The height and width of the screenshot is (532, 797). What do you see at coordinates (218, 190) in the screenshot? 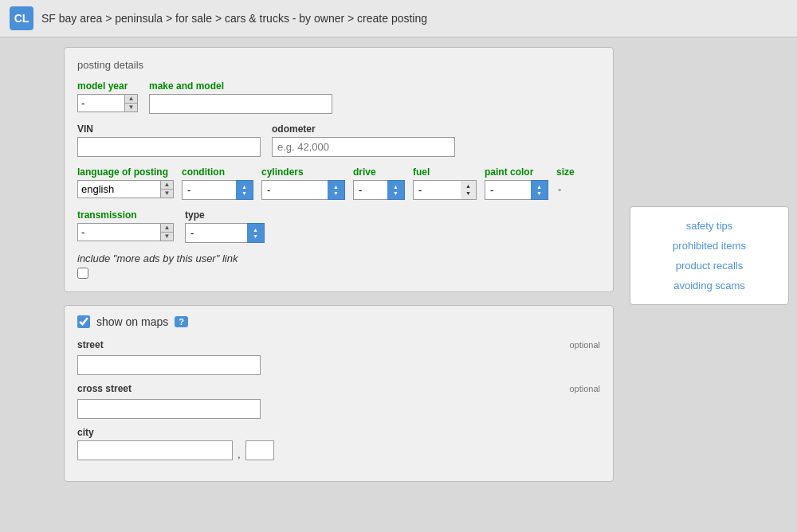
I see `condition-select-wrap: - new like new excellent good fair salva…` at bounding box center [218, 190].